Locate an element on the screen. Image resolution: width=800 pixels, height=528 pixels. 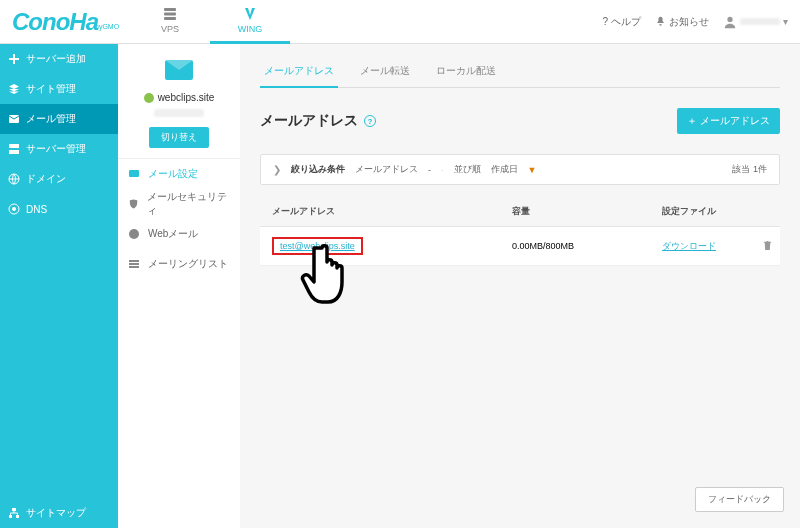
tab-local-delivery: ローカル配送 is located at coordinates (466, 72).